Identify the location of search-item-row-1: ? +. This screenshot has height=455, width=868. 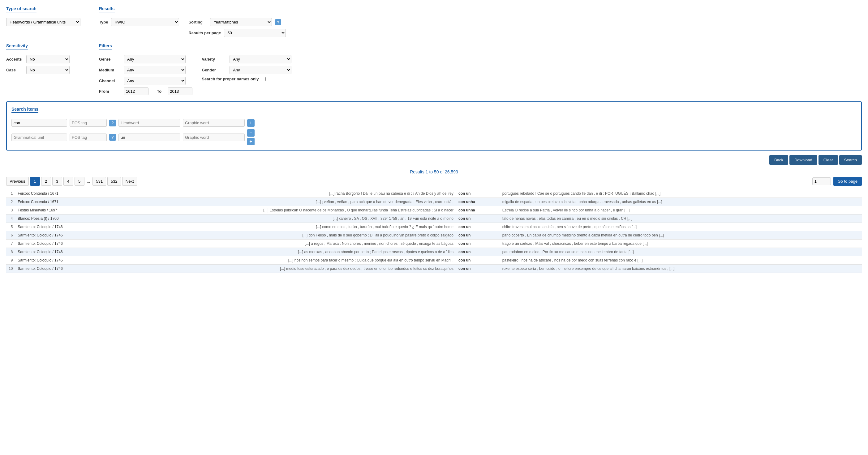
(434, 123).